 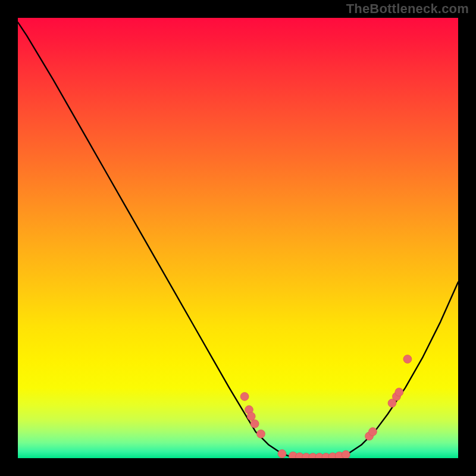 I want to click on watermark-text: TheBottleneck.com, so click(x=408, y=9).